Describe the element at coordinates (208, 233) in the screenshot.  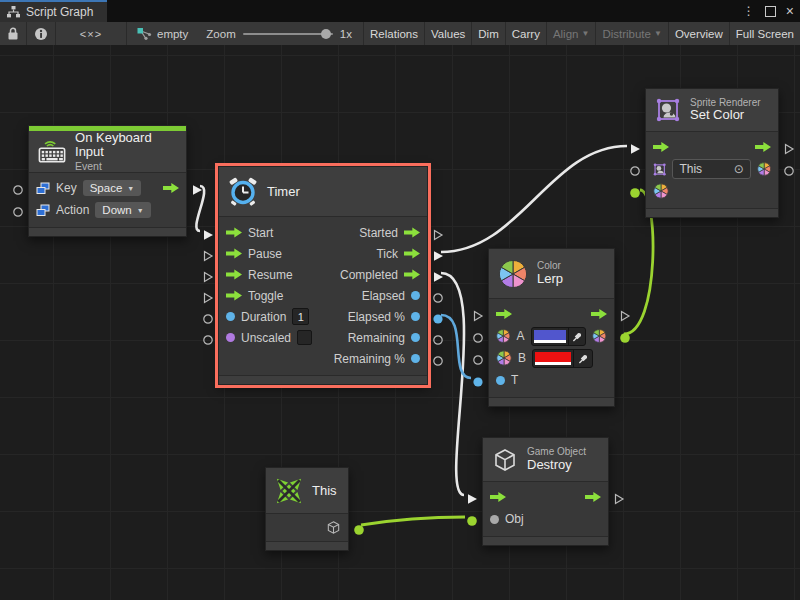
I see `start-flow-port` at that location.